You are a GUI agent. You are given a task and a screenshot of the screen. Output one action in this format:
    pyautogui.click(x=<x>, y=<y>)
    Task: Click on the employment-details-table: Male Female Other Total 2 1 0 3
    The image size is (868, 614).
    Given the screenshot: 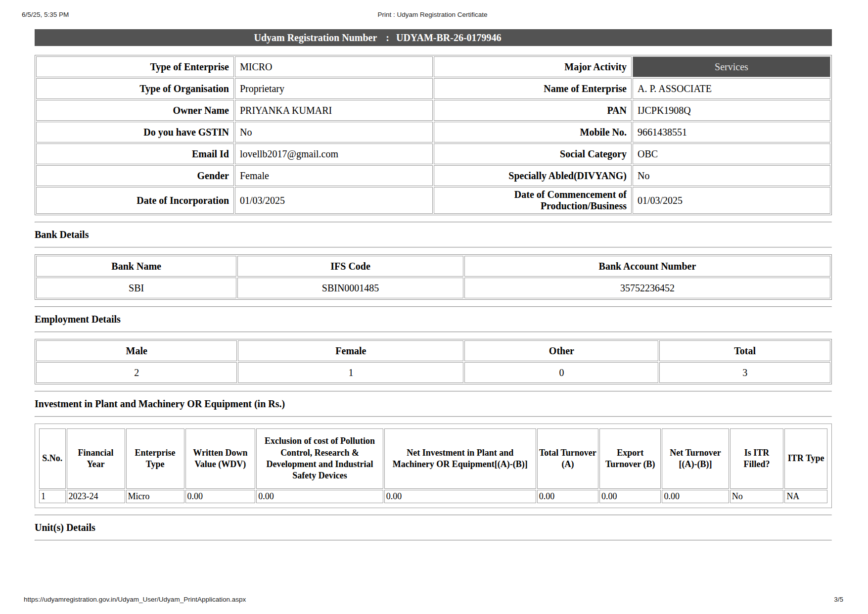 What is the action you would take?
    pyautogui.click(x=433, y=362)
    